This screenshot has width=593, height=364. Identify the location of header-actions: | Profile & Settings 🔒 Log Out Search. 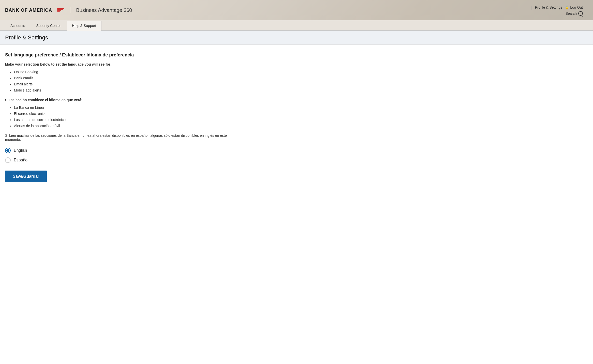
(559, 10).